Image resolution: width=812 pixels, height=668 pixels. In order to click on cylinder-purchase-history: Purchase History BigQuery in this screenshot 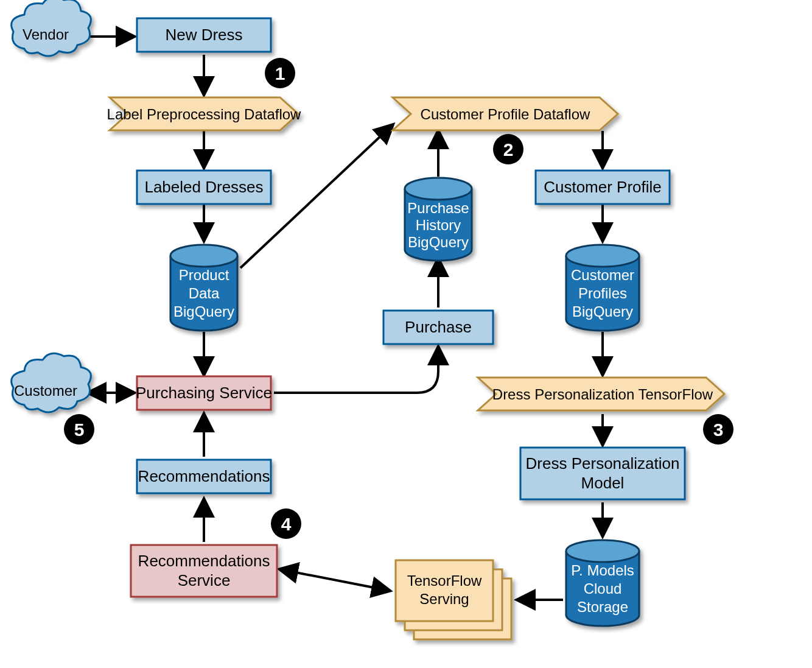, I will do `click(438, 219)`.